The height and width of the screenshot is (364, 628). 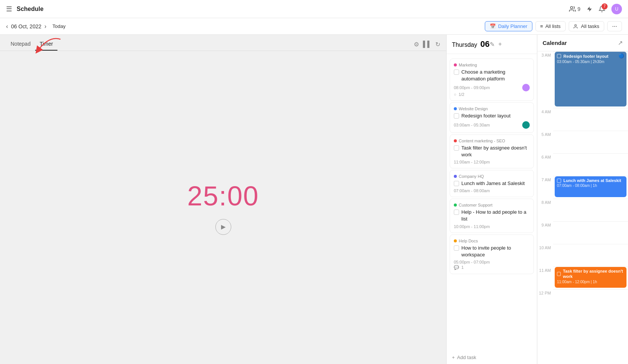 I want to click on time-row: 3 AM Redesign footer layout 🔵 03:00am - …, so click(x=583, y=80).